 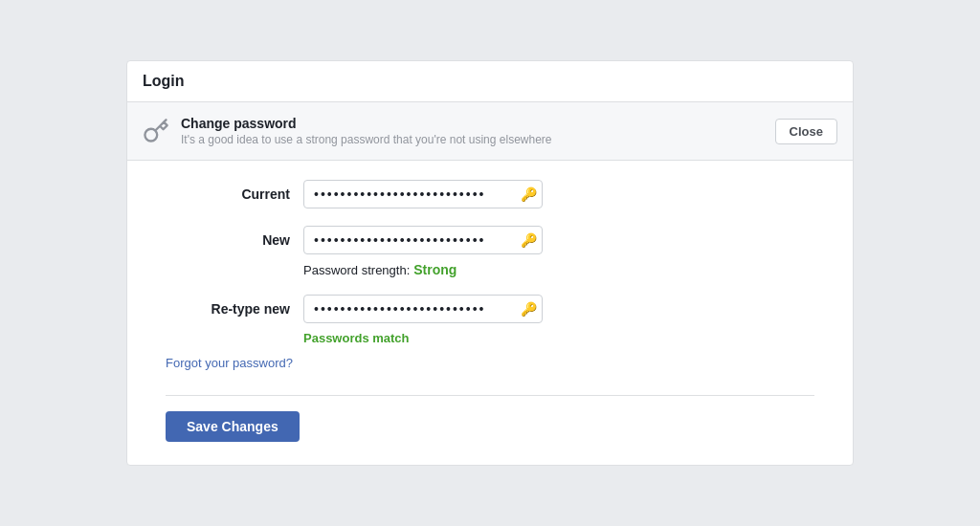 I want to click on current-input-wrapper: 🔑, so click(x=423, y=194).